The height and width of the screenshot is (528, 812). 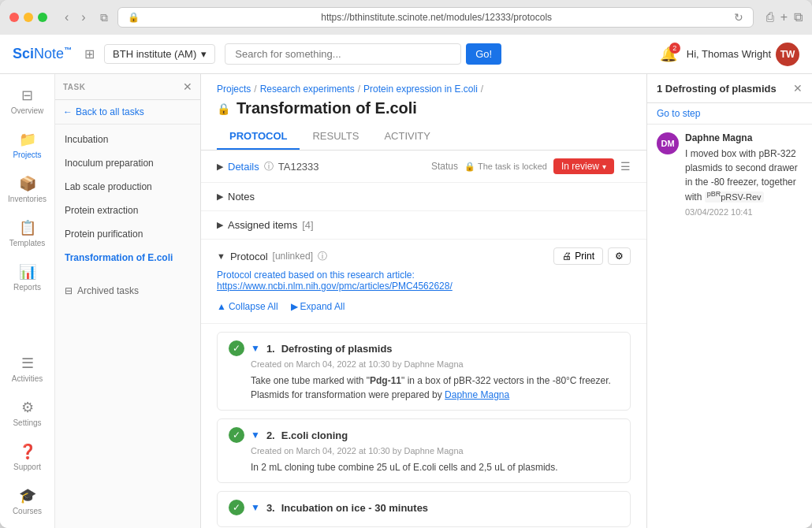 What do you see at coordinates (318, 307) in the screenshot?
I see `expand-all-button: ▶ Expand All` at bounding box center [318, 307].